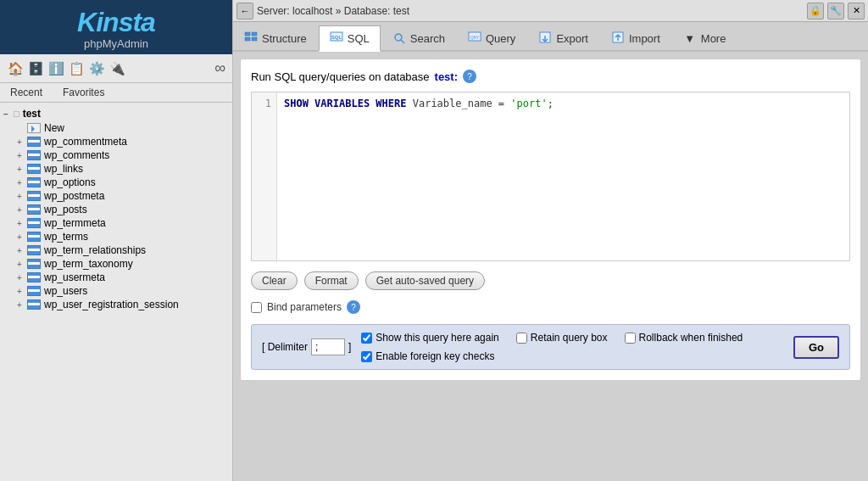 The image size is (868, 481). What do you see at coordinates (285, 39) in the screenshot?
I see `tab-structure-label: Structure` at bounding box center [285, 39].